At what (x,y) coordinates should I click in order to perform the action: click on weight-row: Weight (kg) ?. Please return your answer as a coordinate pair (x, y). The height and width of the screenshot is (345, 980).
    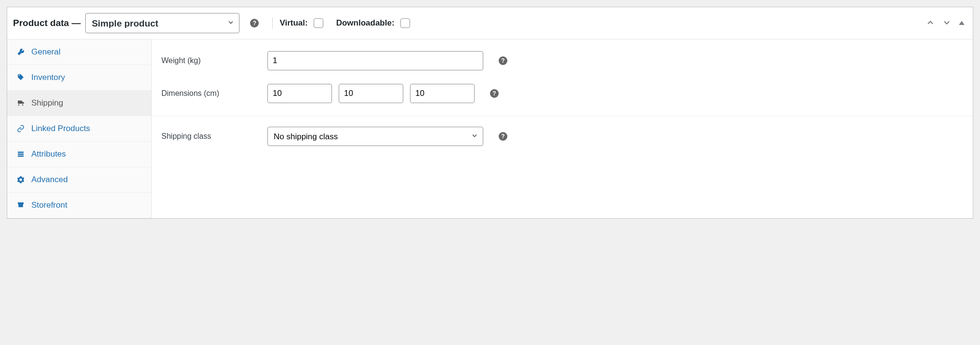
    Looking at the image, I should click on (562, 61).